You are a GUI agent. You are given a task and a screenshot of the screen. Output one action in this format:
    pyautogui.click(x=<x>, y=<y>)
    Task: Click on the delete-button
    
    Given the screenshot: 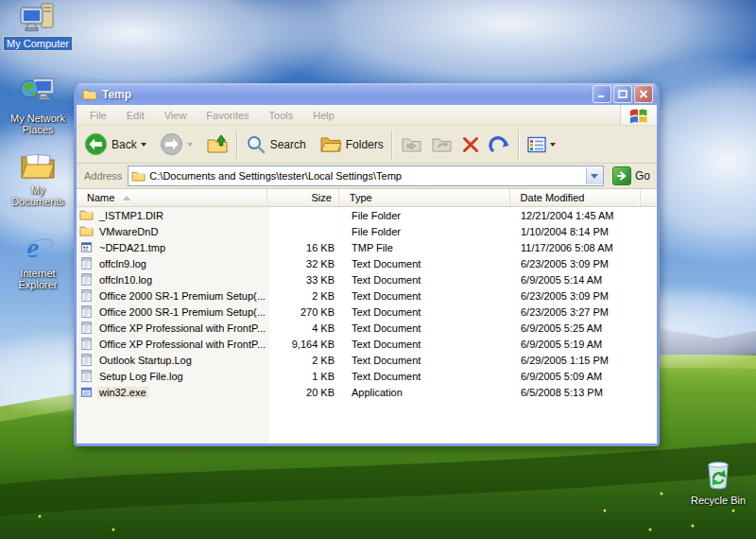 What is the action you would take?
    pyautogui.click(x=471, y=145)
    